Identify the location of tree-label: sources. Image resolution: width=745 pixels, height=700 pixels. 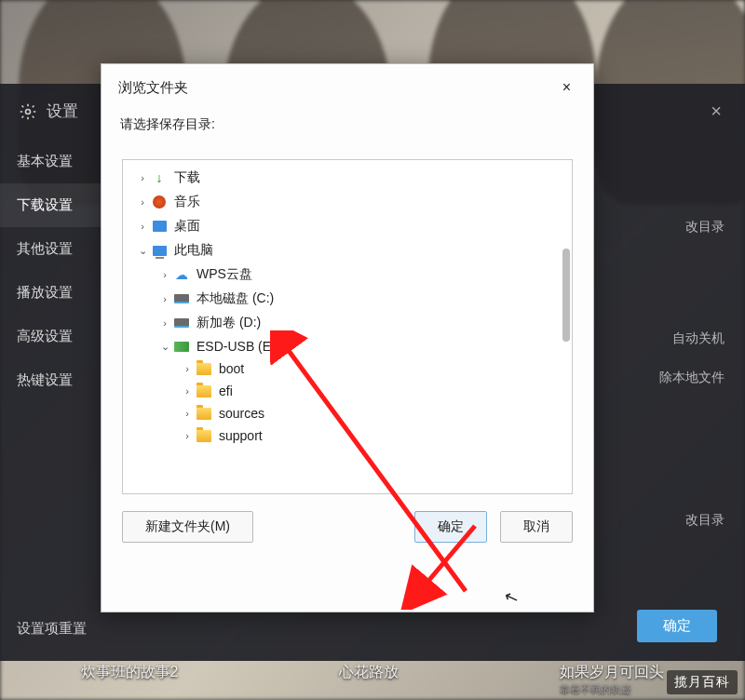
(242, 413).